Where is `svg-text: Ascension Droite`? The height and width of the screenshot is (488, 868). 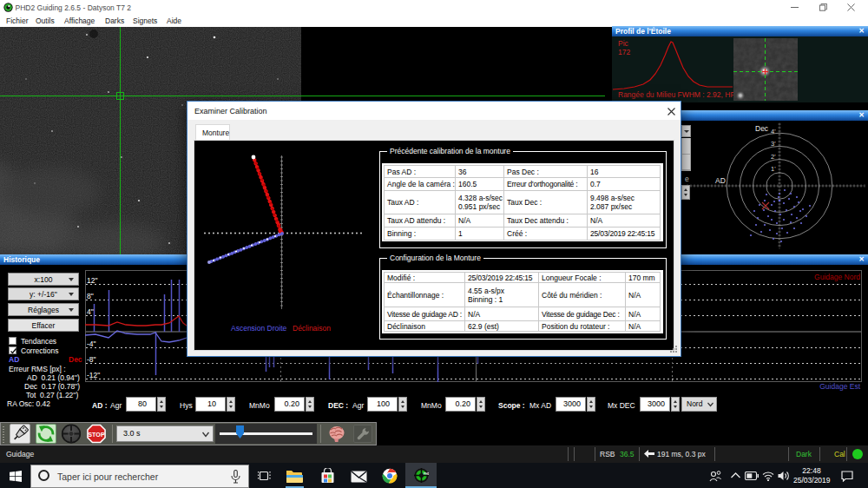
svg-text: Ascension Droite is located at coordinates (259, 328).